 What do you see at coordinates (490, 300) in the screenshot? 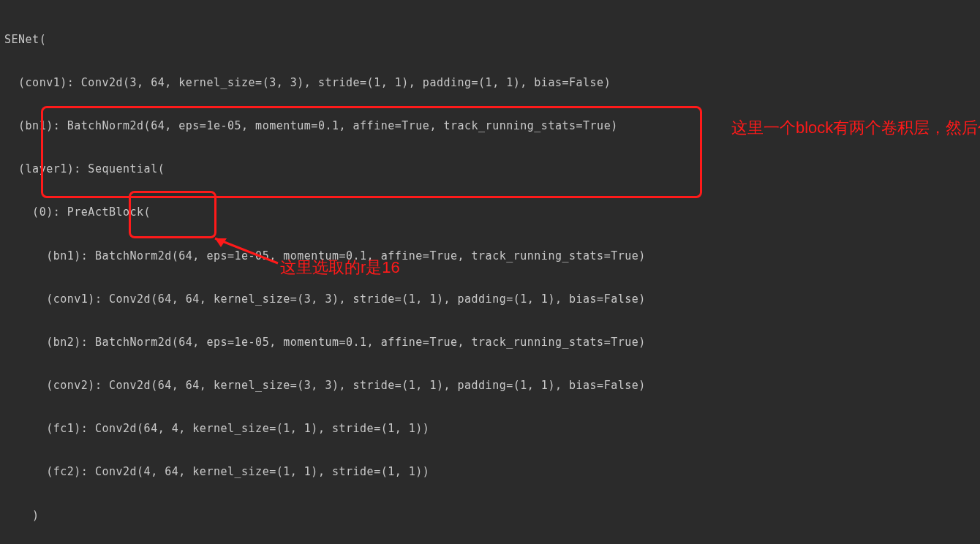
I see `code-line: (conv1): Conv2d(64, 64, kernel_size=(3, …` at bounding box center [490, 300].